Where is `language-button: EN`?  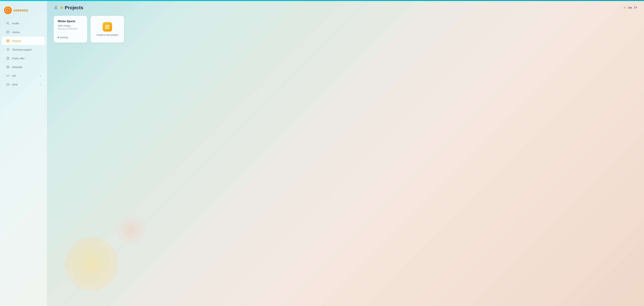 language-button: EN is located at coordinates (630, 8).